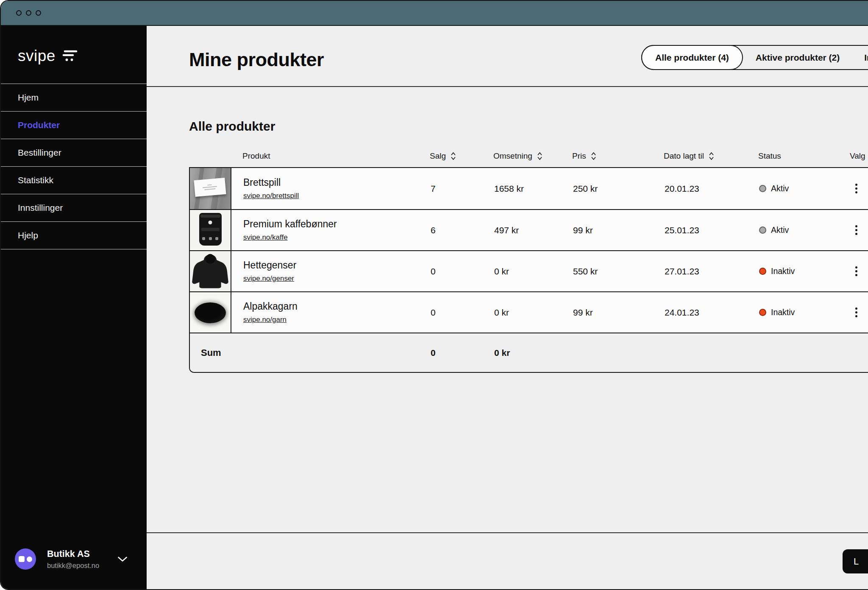 Image resolution: width=868 pixels, height=590 pixels. I want to click on date-added-value: 20.01.23, so click(712, 188).